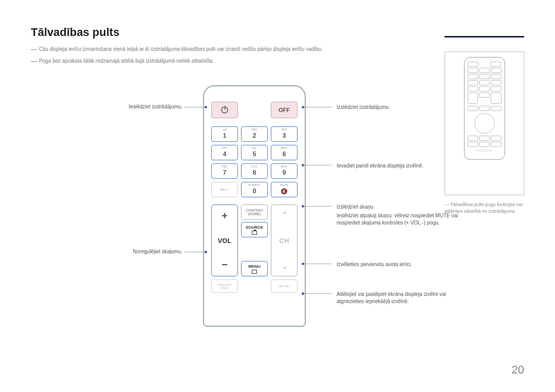 The height and width of the screenshot is (392, 555). I want to click on menu-icon, so click(254, 272).